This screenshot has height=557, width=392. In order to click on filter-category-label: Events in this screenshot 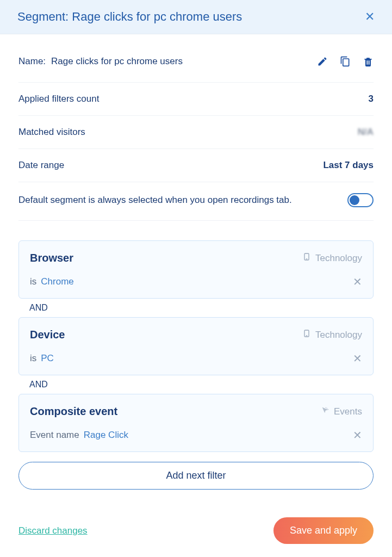, I will do `click(348, 412)`.